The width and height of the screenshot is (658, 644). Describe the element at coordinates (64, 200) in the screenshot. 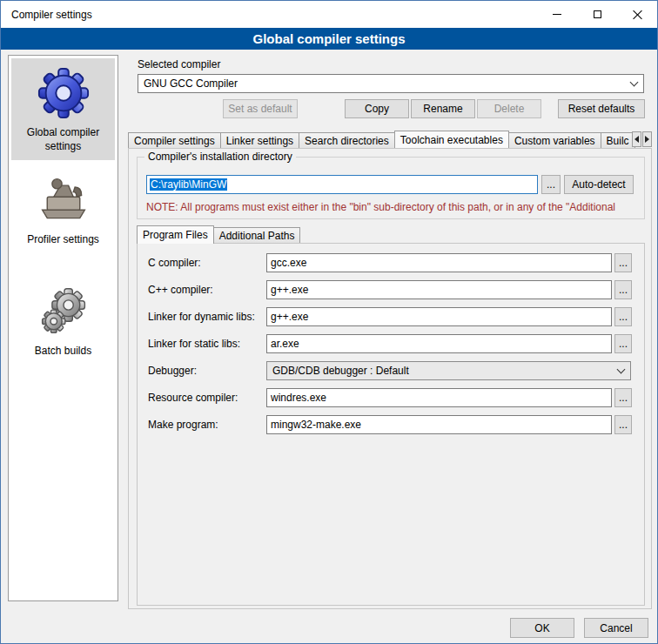

I see `profiler-tool-icon` at that location.